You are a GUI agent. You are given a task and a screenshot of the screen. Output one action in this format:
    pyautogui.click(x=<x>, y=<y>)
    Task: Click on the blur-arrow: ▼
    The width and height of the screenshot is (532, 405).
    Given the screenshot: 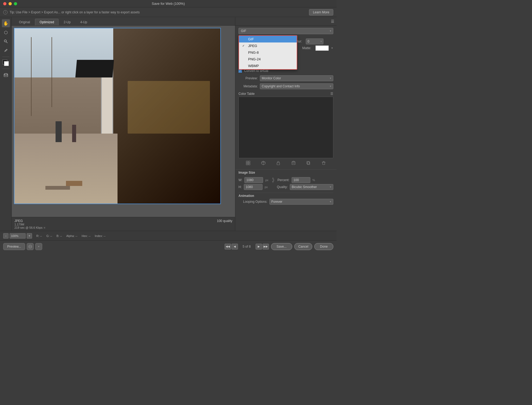 What is the action you would take?
    pyautogui.click(x=321, y=42)
    